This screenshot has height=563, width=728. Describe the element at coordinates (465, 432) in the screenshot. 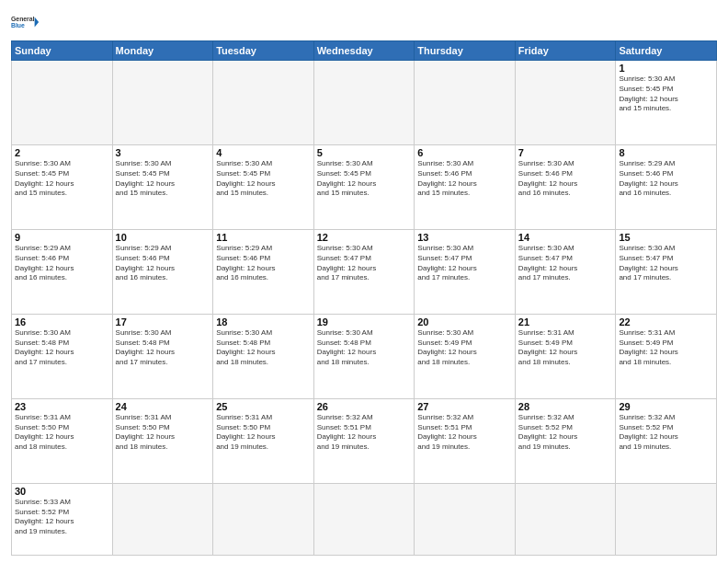

I see `day-info: Sunrise: 5:32 AM Sunset: 5:51 PM Dayligh…` at that location.